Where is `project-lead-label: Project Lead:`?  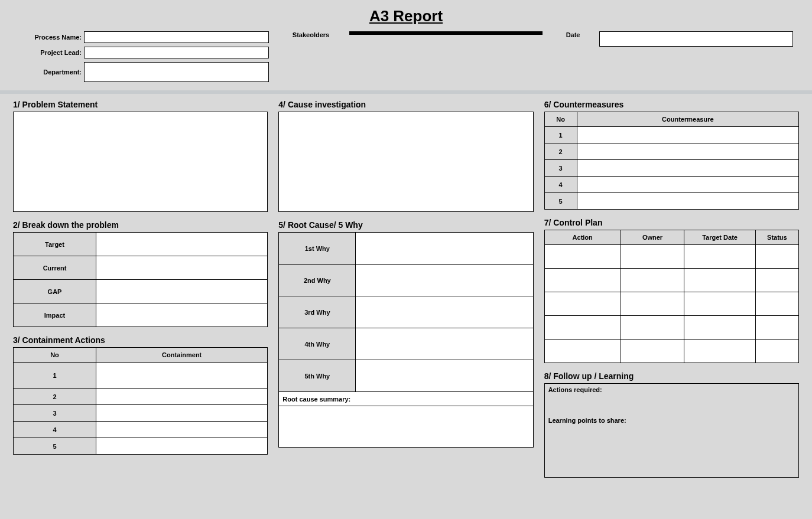
project-lead-label: Project Lead: is located at coordinates (51, 53).